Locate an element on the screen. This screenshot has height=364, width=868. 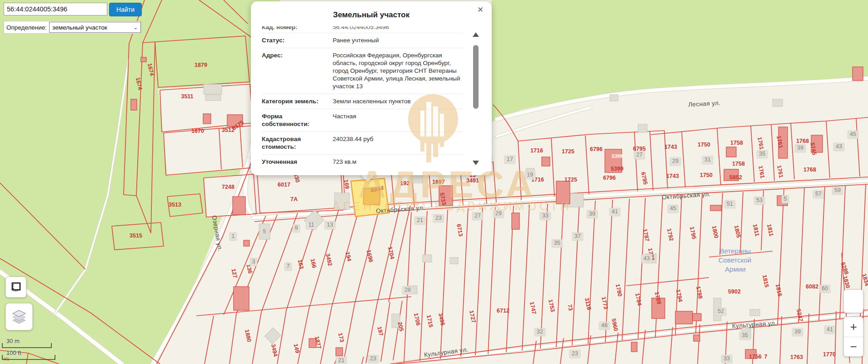
layers-button is located at coordinates (19, 317).